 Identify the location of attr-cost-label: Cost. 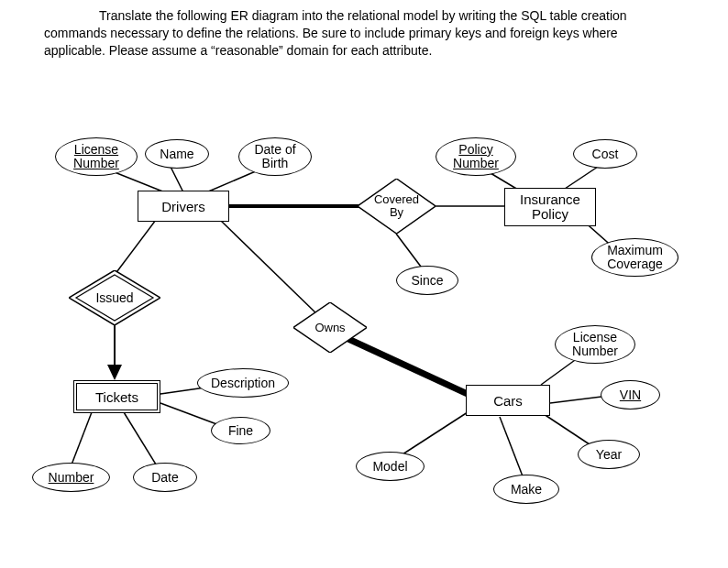
(605, 154).